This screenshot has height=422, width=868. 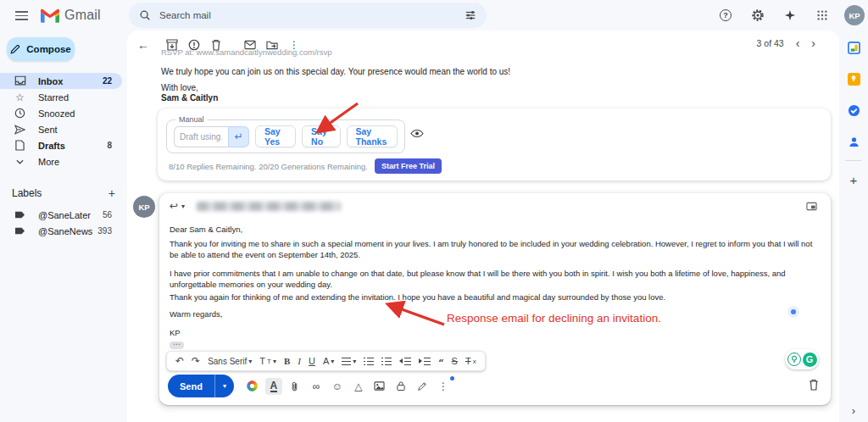 I want to click on strikethrough-button: S, so click(x=454, y=361).